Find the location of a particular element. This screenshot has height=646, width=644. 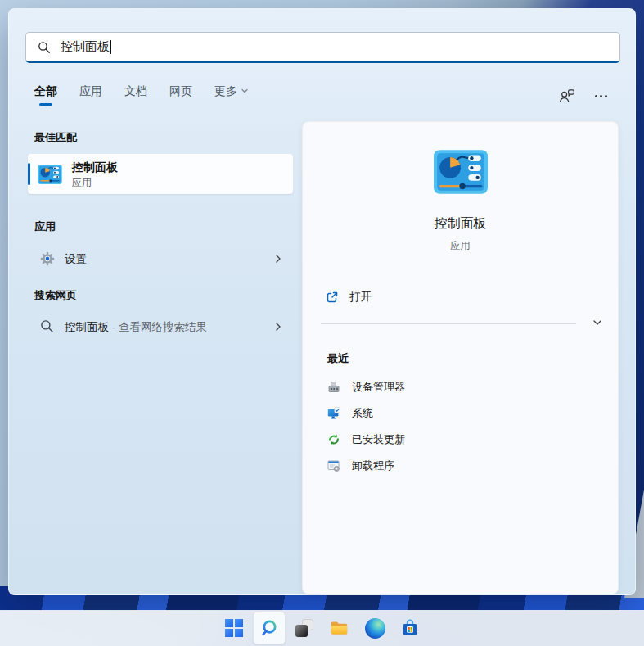

result-settings: 设置 is located at coordinates (160, 259).